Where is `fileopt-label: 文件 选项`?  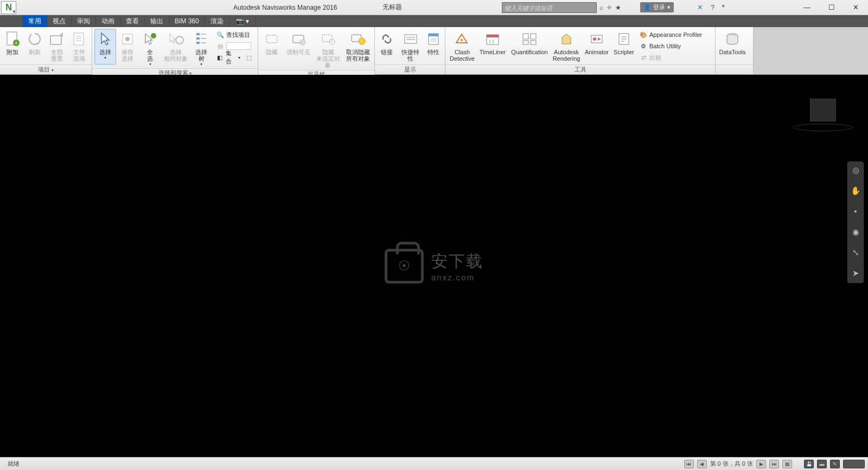 fileopt-label: 文件 选项 is located at coordinates (79, 55).